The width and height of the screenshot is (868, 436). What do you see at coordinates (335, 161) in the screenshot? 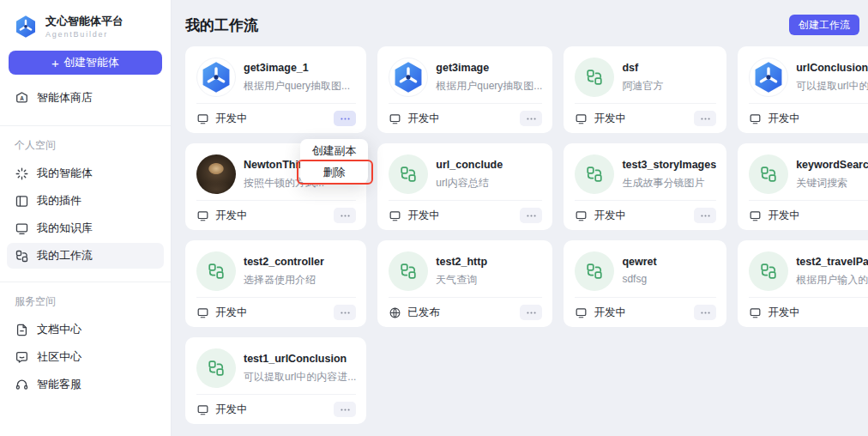
I see `card-context-menu: 创建副本删除` at bounding box center [335, 161].